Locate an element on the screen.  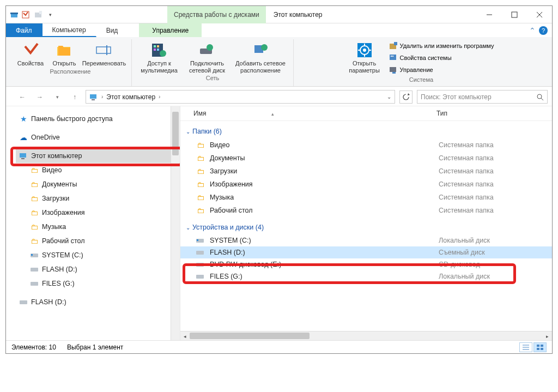
item-row-selected: FLASH (D:)Съемный диск is located at coordinates (366, 252).